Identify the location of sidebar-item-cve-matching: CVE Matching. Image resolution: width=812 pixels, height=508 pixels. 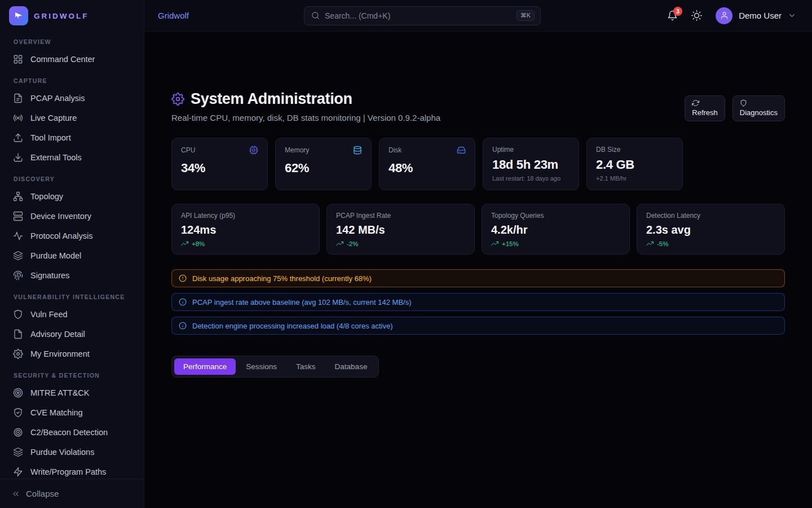
(72, 412).